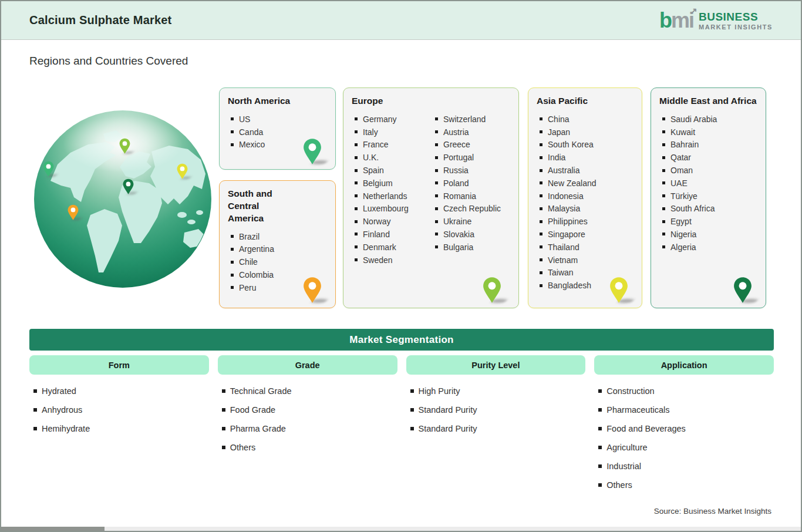 Image resolution: width=802 pixels, height=532 pixels. I want to click on item-label: Saudi Arabia, so click(694, 119).